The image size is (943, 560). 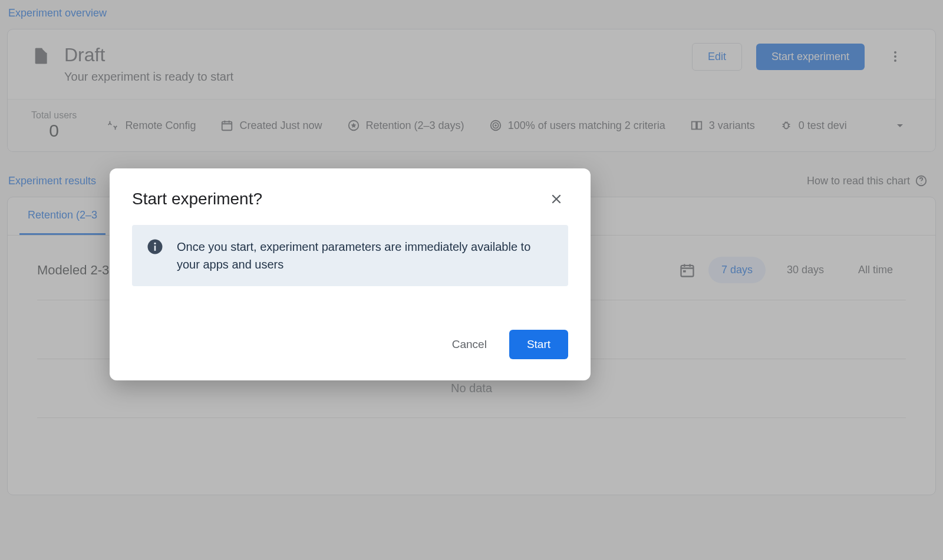 What do you see at coordinates (155, 247) in the screenshot?
I see `info-icon` at bounding box center [155, 247].